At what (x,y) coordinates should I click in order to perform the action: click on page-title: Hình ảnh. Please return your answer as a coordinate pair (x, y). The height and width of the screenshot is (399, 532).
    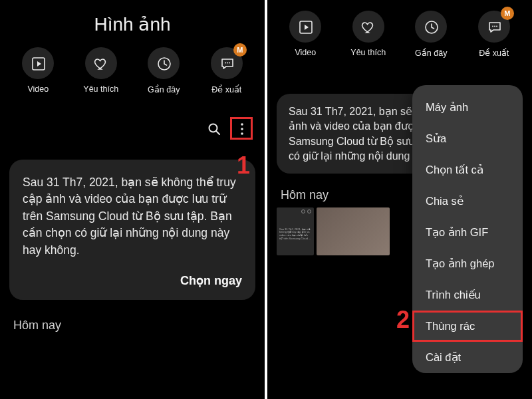
    Looking at the image, I should click on (132, 24).